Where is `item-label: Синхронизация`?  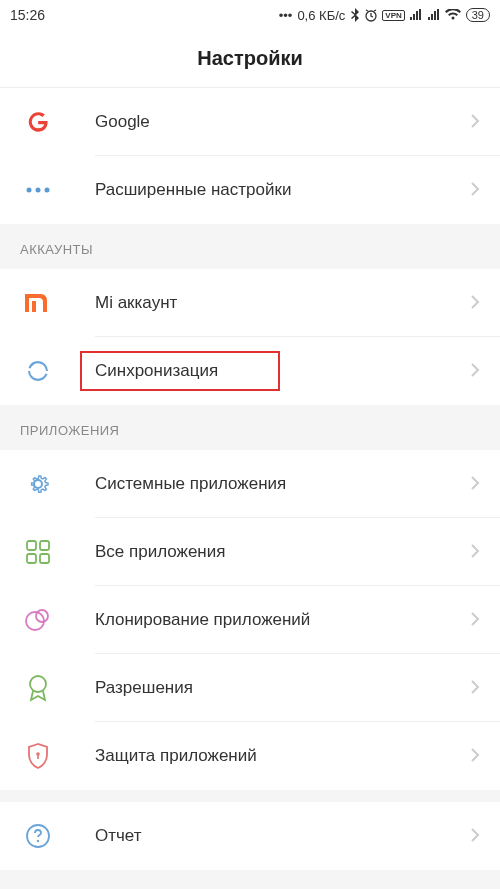
item-label: Синхронизация is located at coordinates (282, 371).